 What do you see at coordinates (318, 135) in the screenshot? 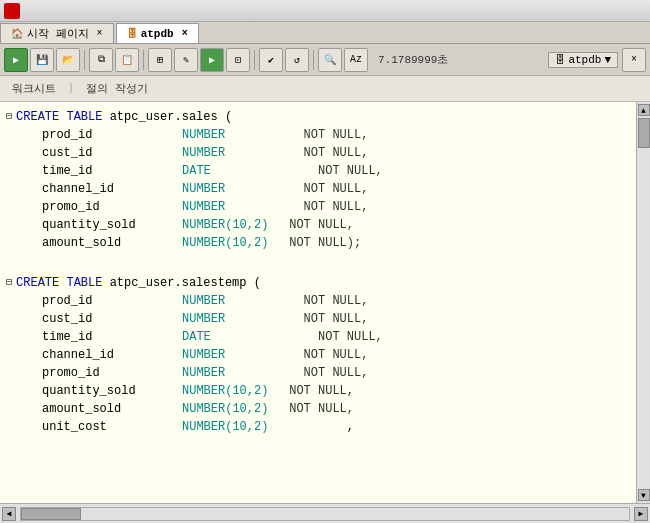
I see `block1-row-1: prod_idNUMBER NOT NULL,` at bounding box center [318, 135].